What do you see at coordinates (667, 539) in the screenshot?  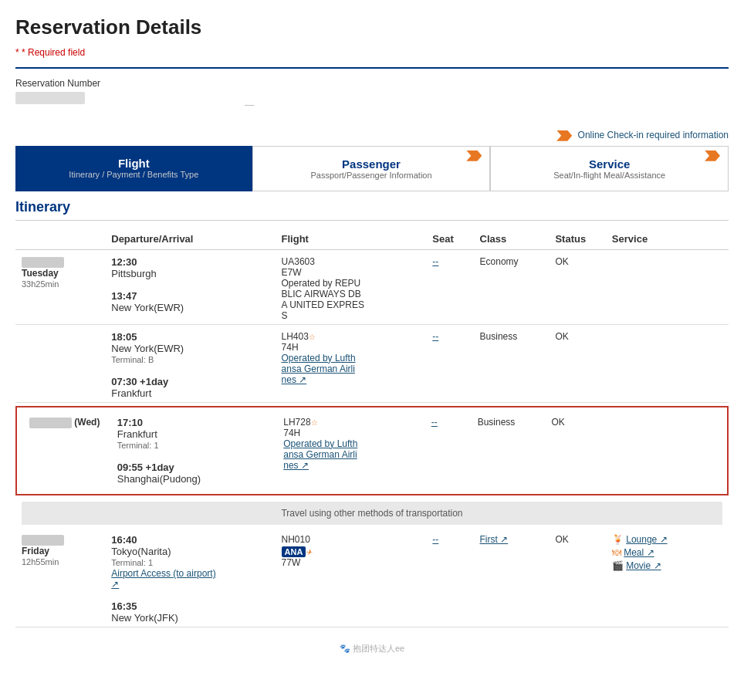 I see `service-lounge: 🍹 Lounge ↗` at bounding box center [667, 539].